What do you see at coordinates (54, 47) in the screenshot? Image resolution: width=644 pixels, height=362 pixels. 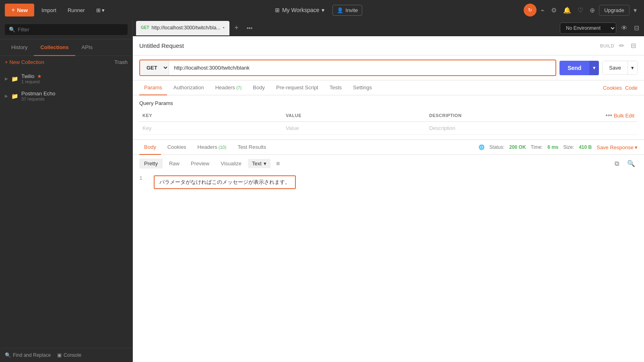 I see `sidebar-tab-collections: Collections` at bounding box center [54, 47].